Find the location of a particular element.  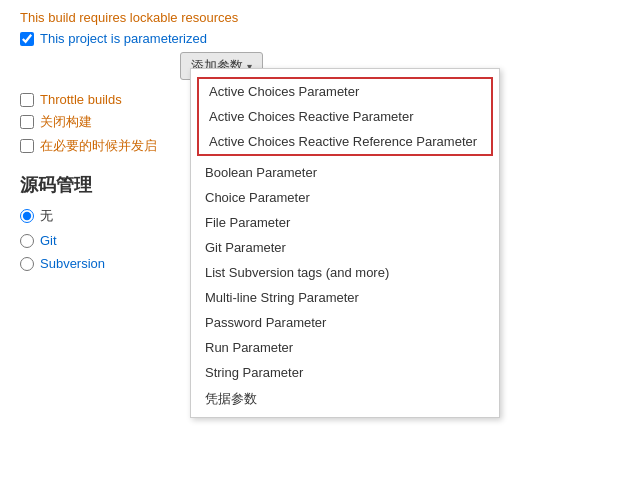

dropdown-item-active-choices-reactive-ref: Active Choices Reactive Reference Parame… is located at coordinates (345, 142).